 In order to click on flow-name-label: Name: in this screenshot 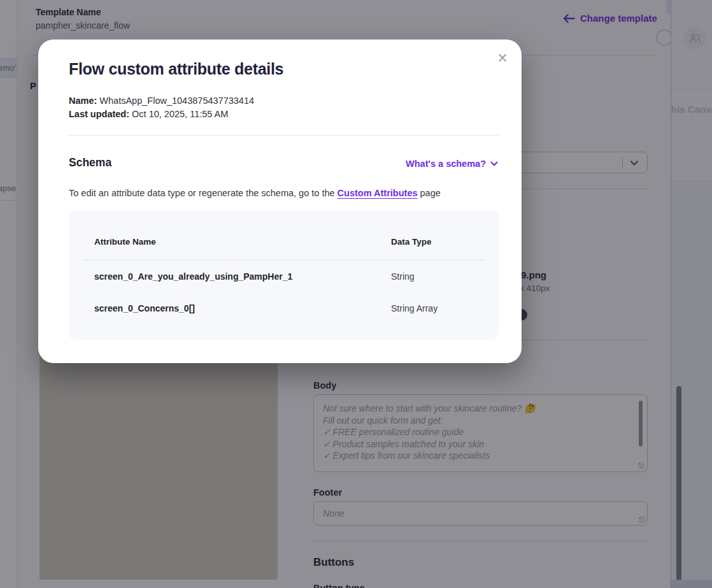, I will do `click(83, 101)`.